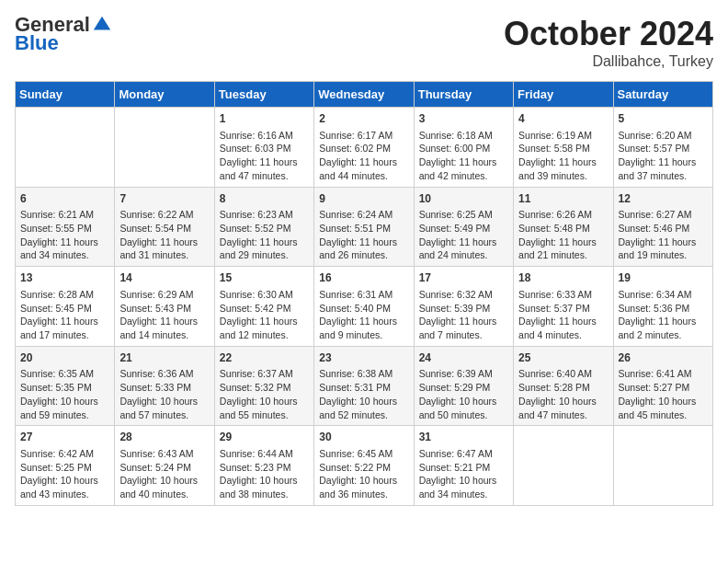 This screenshot has height=563, width=728. I want to click on day-number: 31, so click(463, 438).